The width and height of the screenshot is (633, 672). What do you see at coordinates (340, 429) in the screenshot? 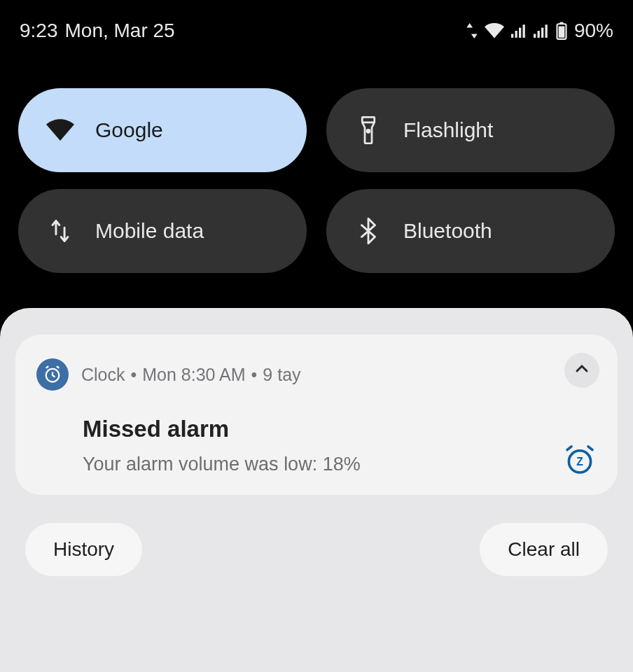
I see `notification-title: Missed alarm` at bounding box center [340, 429].